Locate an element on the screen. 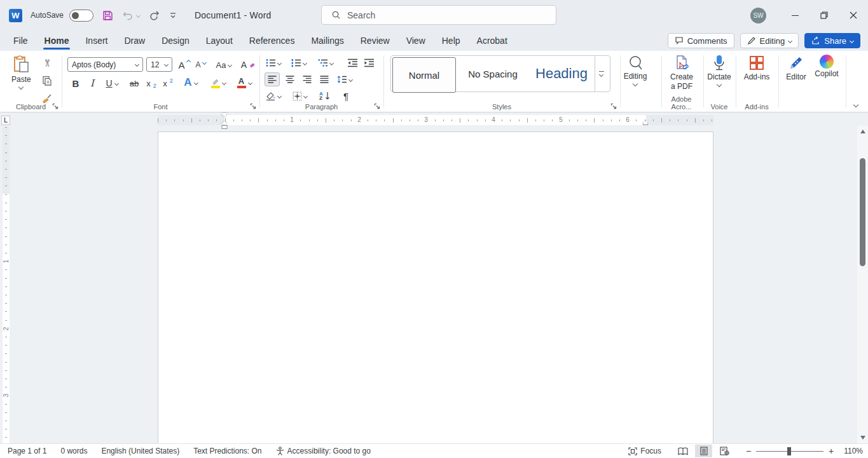  copy-button is located at coordinates (47, 81).